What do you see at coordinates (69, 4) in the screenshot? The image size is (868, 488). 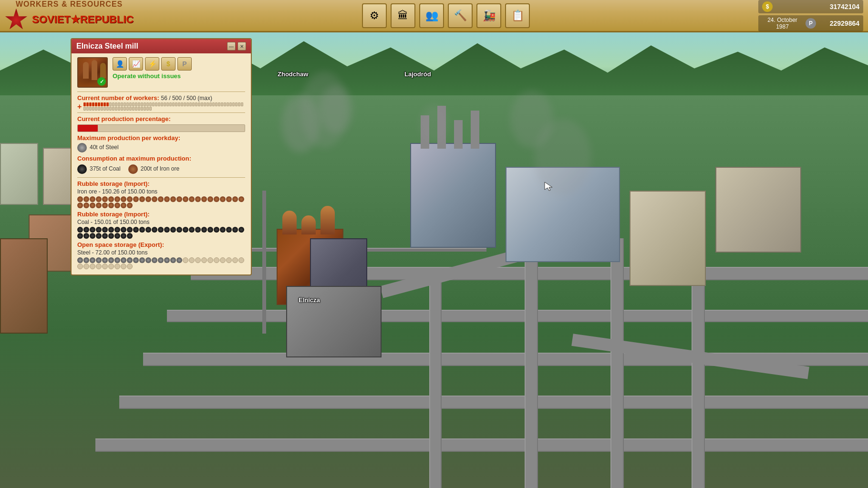 I see `logo-subtitle: WORKERS & RESOURCES` at bounding box center [69, 4].